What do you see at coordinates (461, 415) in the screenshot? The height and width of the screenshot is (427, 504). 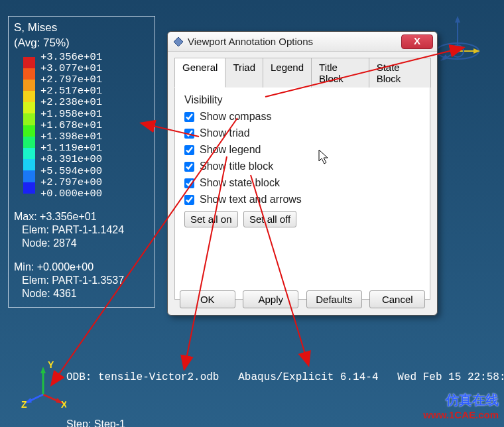 I see `watermark-line2: www.1CAE.com` at bounding box center [461, 415].